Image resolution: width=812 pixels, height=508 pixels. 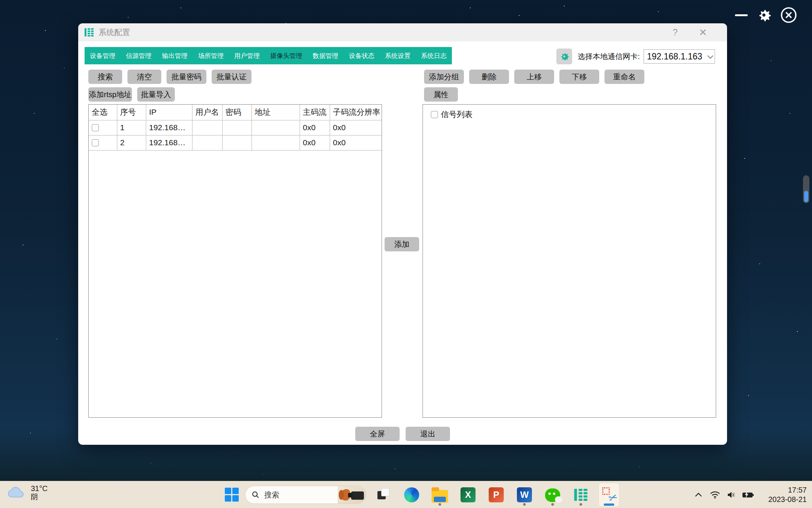 I want to click on cell-username, so click(x=207, y=143).